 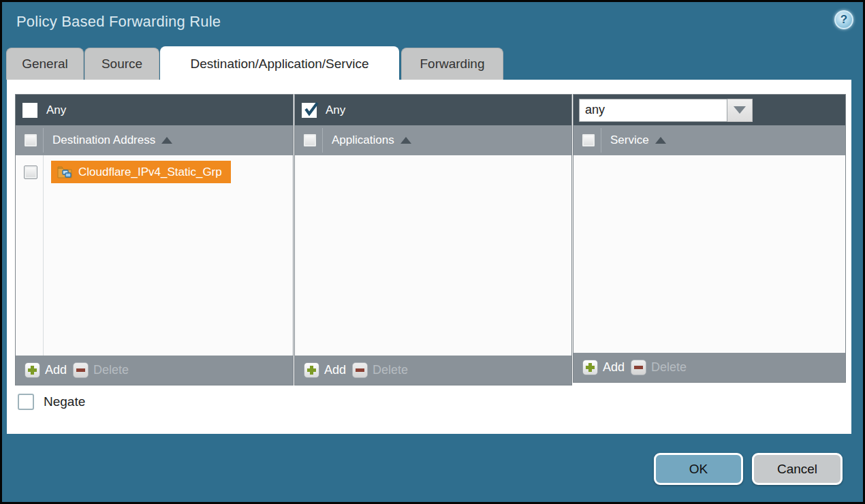 What do you see at coordinates (31, 140) in the screenshot?
I see `destination-select-all-checkbox` at bounding box center [31, 140].